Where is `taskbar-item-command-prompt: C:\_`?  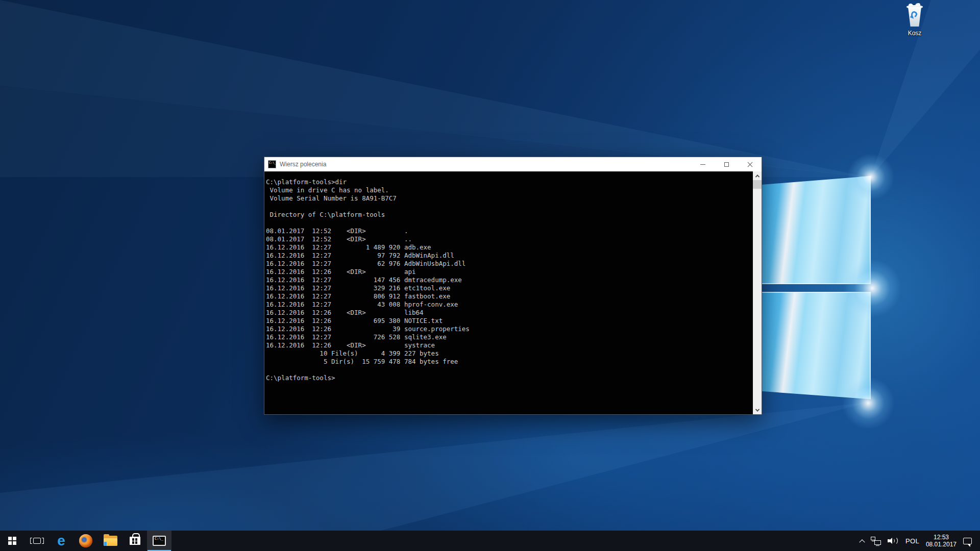 taskbar-item-command-prompt: C:\_ is located at coordinates (159, 541).